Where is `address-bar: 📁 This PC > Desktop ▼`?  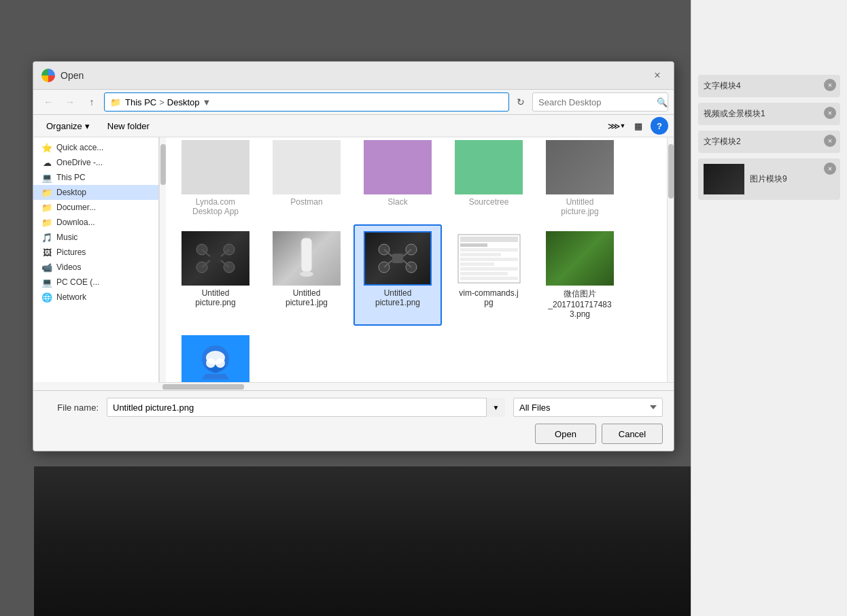
address-bar: 📁 This PC > Desktop ▼ is located at coordinates (307, 102).